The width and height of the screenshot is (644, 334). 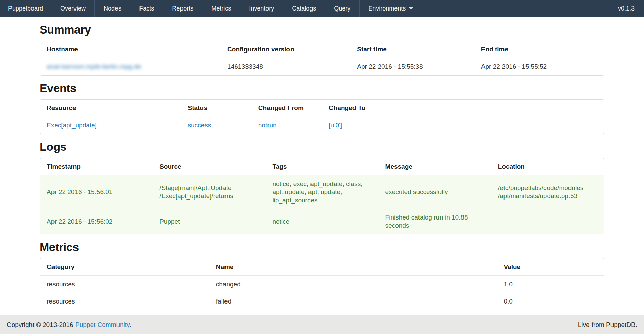 I want to click on chevron-down-icon, so click(x=411, y=8).